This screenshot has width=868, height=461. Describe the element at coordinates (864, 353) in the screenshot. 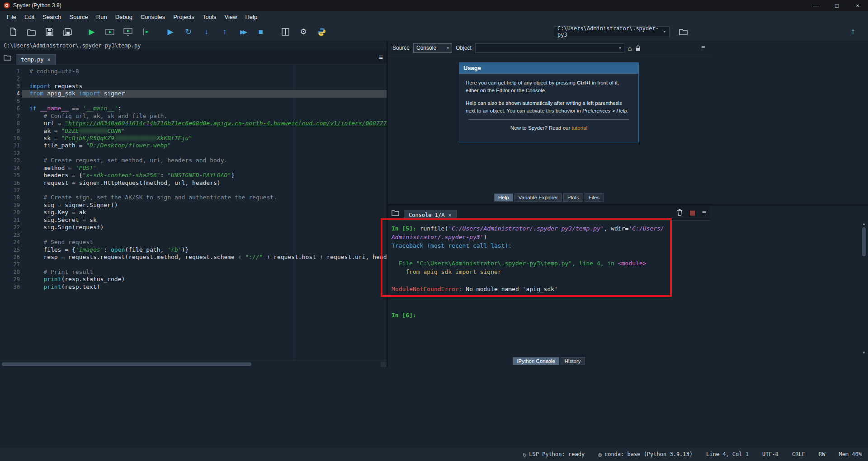

I see `scroll-down-arrow-icon: ▼` at that location.